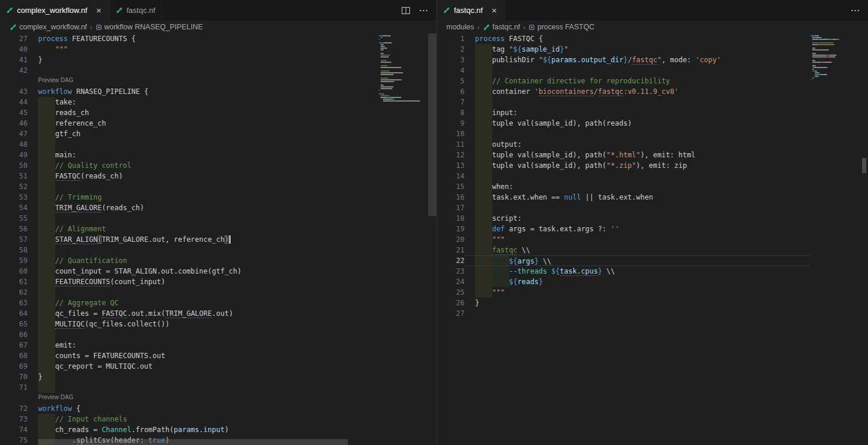 Image resolution: width=868 pixels, height=445 pixels. What do you see at coordinates (450, 92) in the screenshot?
I see `line-number: 6` at bounding box center [450, 92].